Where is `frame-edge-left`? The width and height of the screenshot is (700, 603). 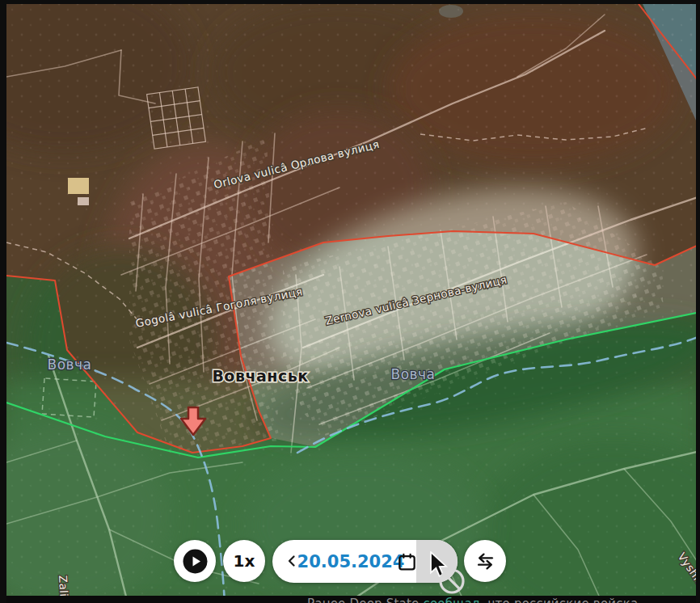 frame-edge-left is located at coordinates (3, 302).